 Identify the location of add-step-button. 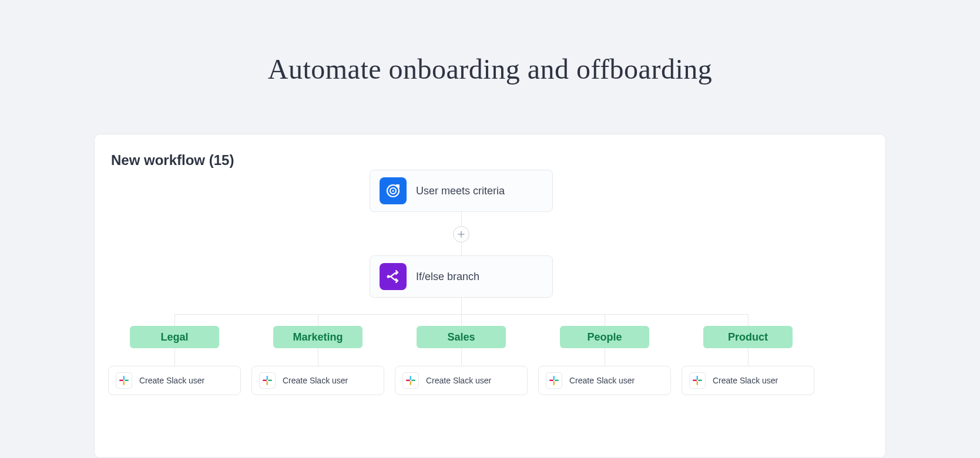
(461, 234).